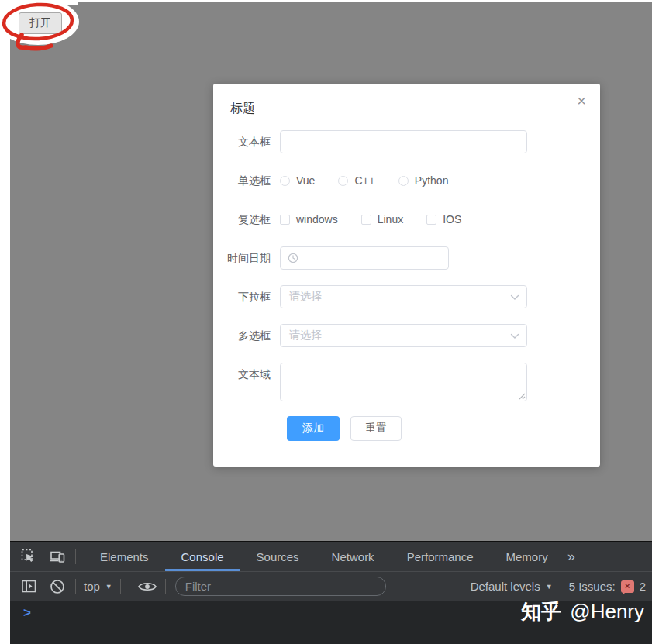 The width and height of the screenshot is (652, 644). What do you see at coordinates (243, 108) in the screenshot?
I see `dialog-title: 标题` at bounding box center [243, 108].